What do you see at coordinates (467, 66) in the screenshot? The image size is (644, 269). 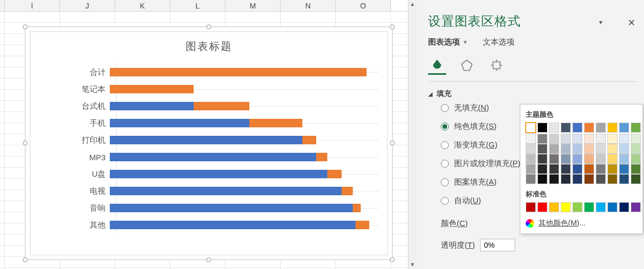 I see `effects-icon` at bounding box center [467, 66].